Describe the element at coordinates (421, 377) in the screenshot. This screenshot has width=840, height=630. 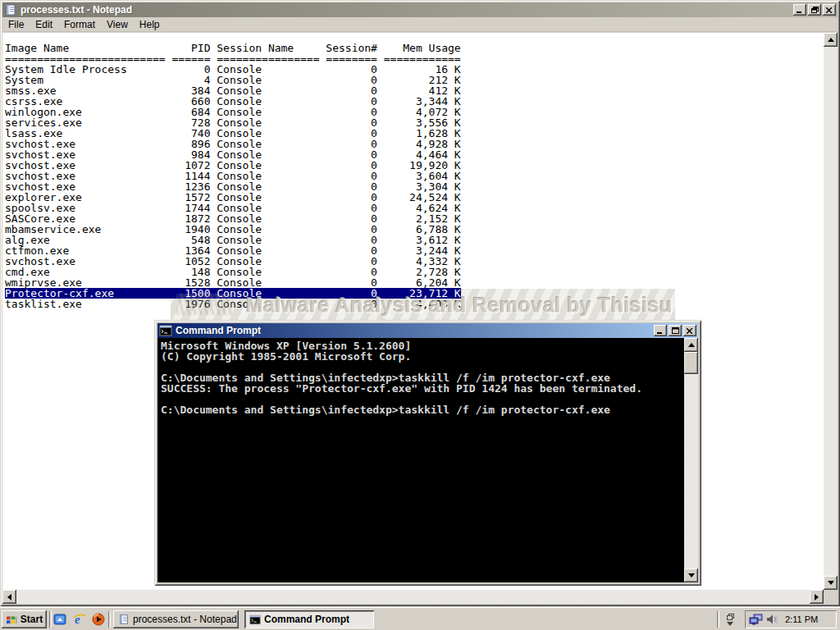
I see `cmd-text: Microsoft Windows XP [Version 5.1.2600](…` at that location.